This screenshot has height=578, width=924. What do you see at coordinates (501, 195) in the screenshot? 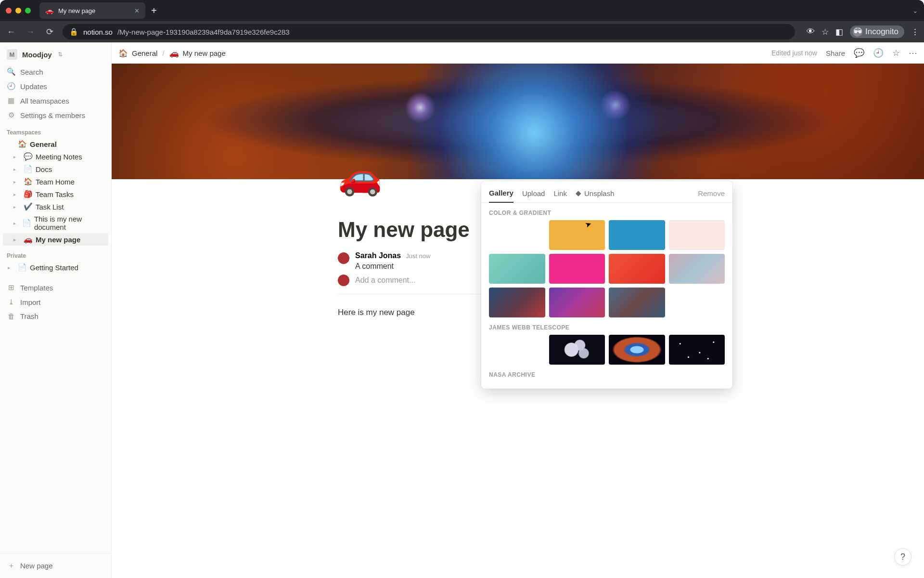
I see `tab-gallery: Gallery` at bounding box center [501, 195].